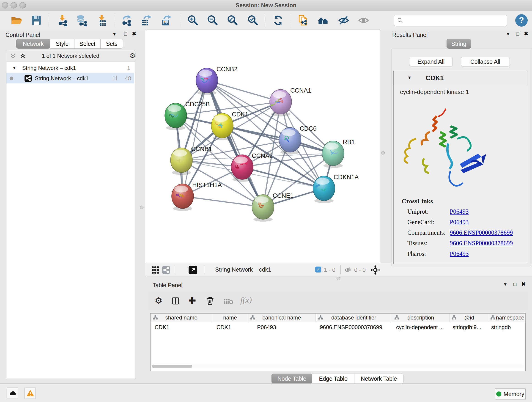  Describe the element at coordinates (291, 101) in the screenshot. I see `network-node-CCNA1: CCNA1` at that location.